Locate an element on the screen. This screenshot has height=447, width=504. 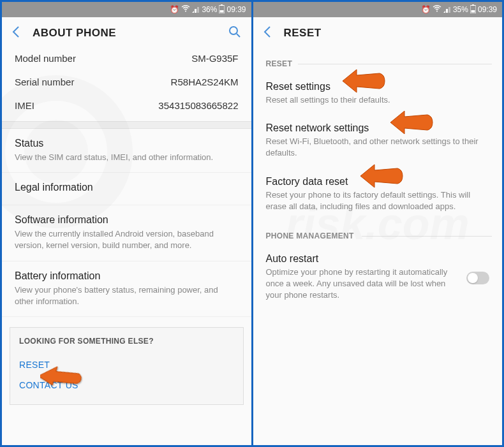
battery-percent: 35% is located at coordinates (461, 10).